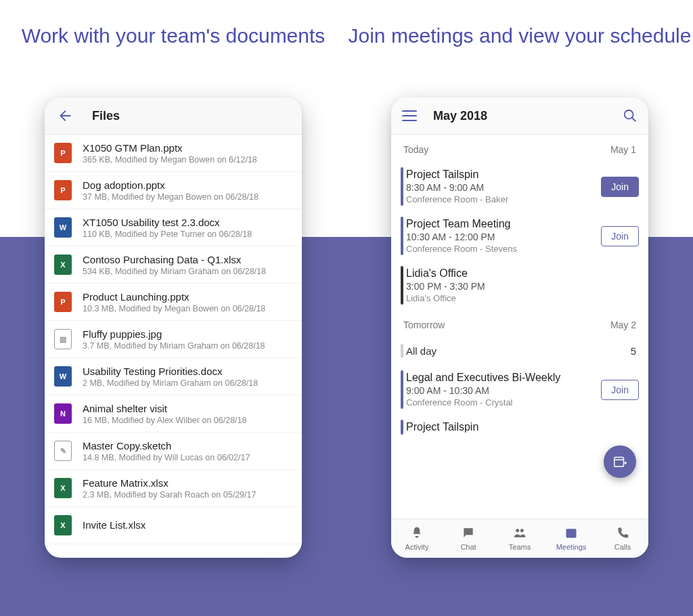 This screenshot has height=616, width=693. Describe the element at coordinates (571, 547) in the screenshot. I see `tab-label: Meetings` at that location.